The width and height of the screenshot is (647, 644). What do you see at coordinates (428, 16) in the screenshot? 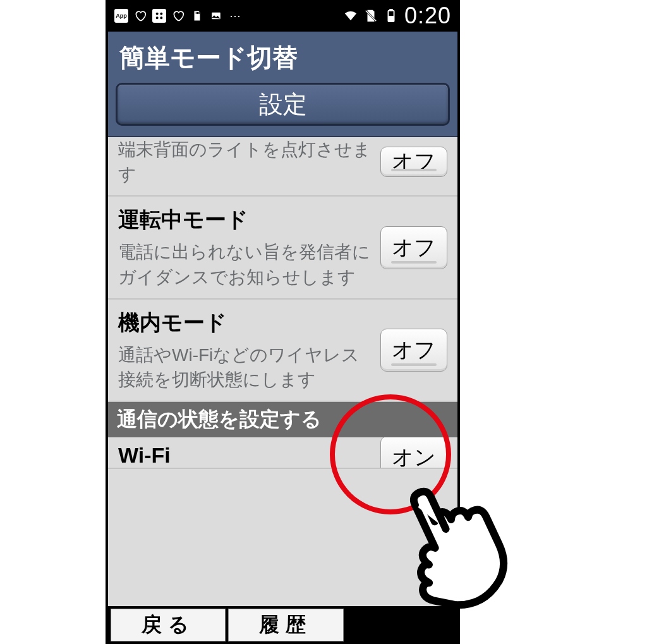
I see `status-clock: 0:20` at bounding box center [428, 16].